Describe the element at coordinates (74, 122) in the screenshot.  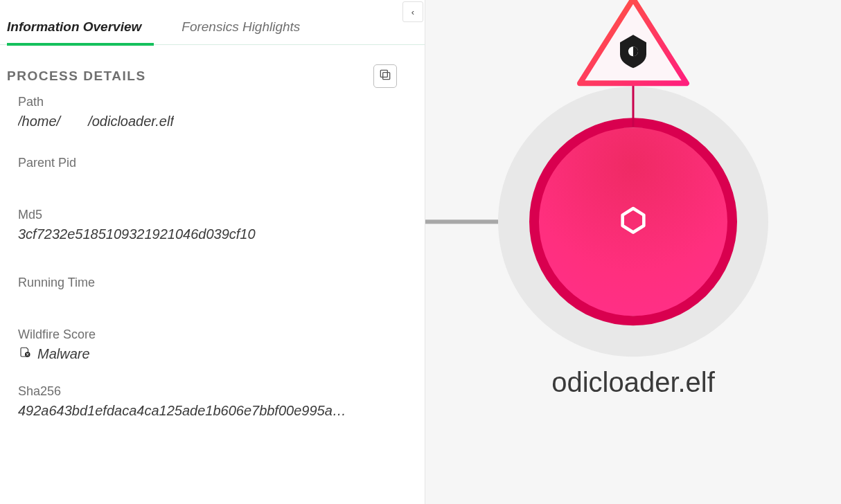
I see `path-redacted-gap` at that location.